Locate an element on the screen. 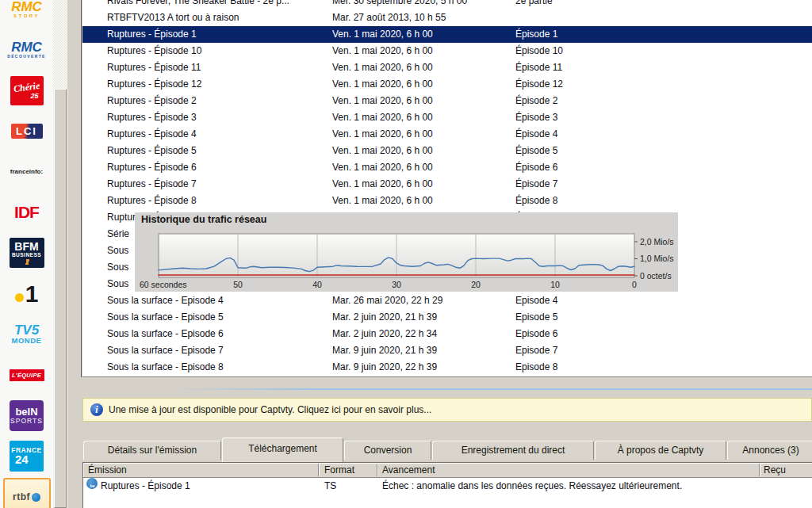 The image size is (812, 508). download-row: .be Ruptures - Épisode 1 TS Échec : anom… is located at coordinates (447, 487).